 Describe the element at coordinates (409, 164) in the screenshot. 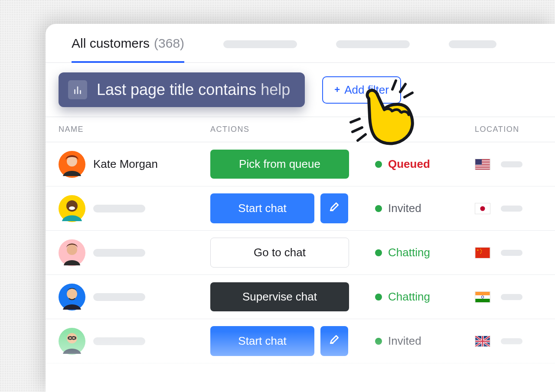

I see `status-label: Queued` at that location.